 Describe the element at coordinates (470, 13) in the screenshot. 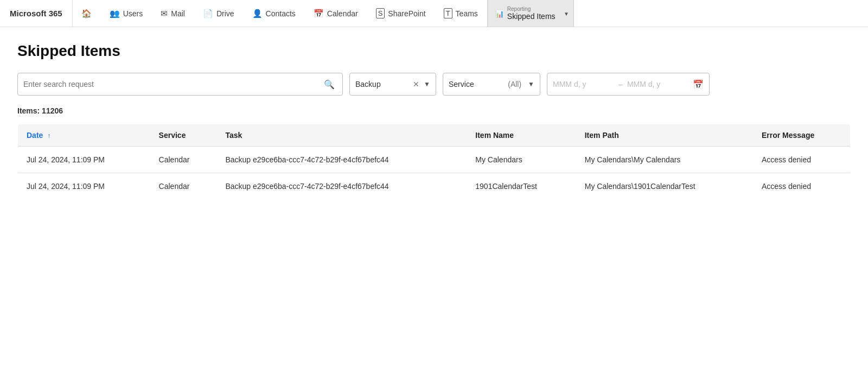

I see `nav-items: 🏠 👥 Users ✉ Mail 📄 Drive 👤 Contacts 📅 Ca…` at that location.